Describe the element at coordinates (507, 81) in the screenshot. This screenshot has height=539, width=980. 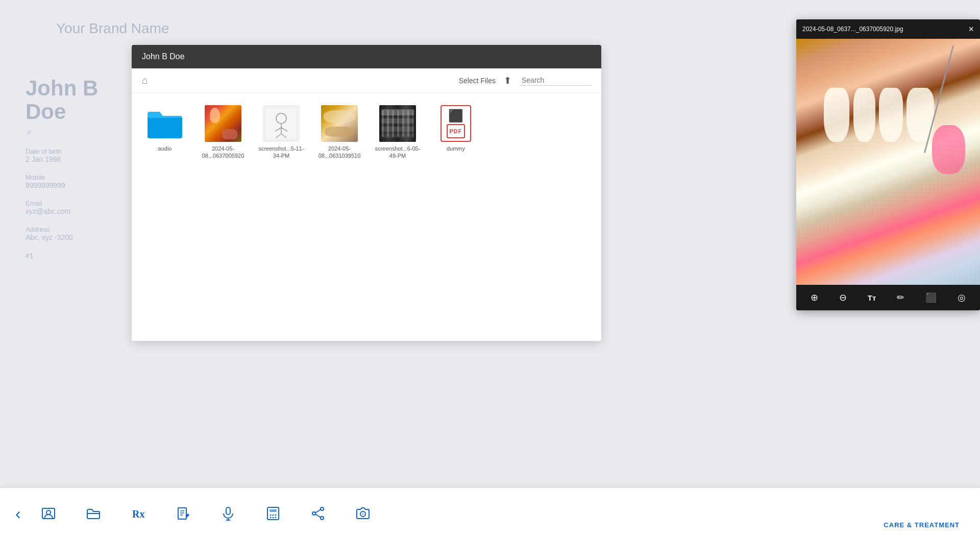
I see `upload-icon: ⬆` at that location.